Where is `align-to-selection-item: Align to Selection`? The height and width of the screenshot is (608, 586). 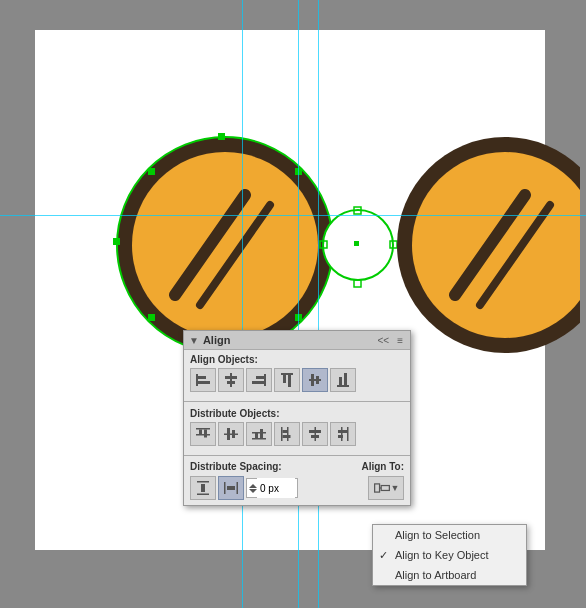 align-to-selection-item: Align to Selection is located at coordinates (450, 535).